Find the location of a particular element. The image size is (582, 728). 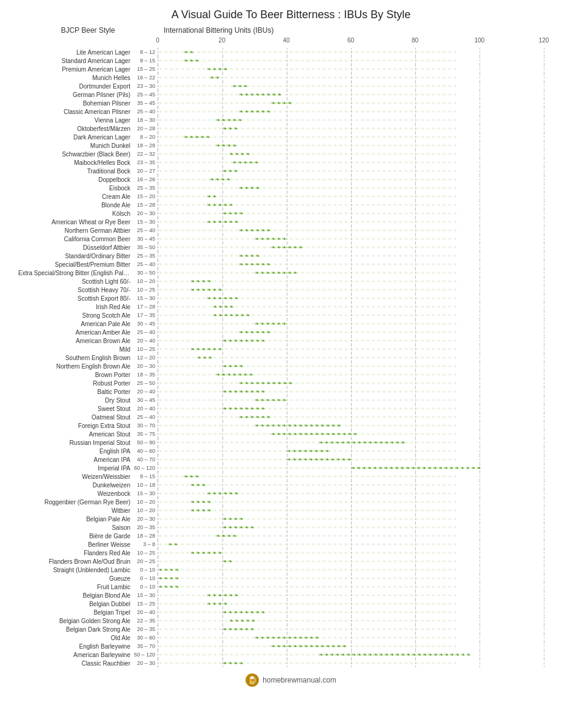

beer-label: Belgian Pale Ale is located at coordinates (74, 519).